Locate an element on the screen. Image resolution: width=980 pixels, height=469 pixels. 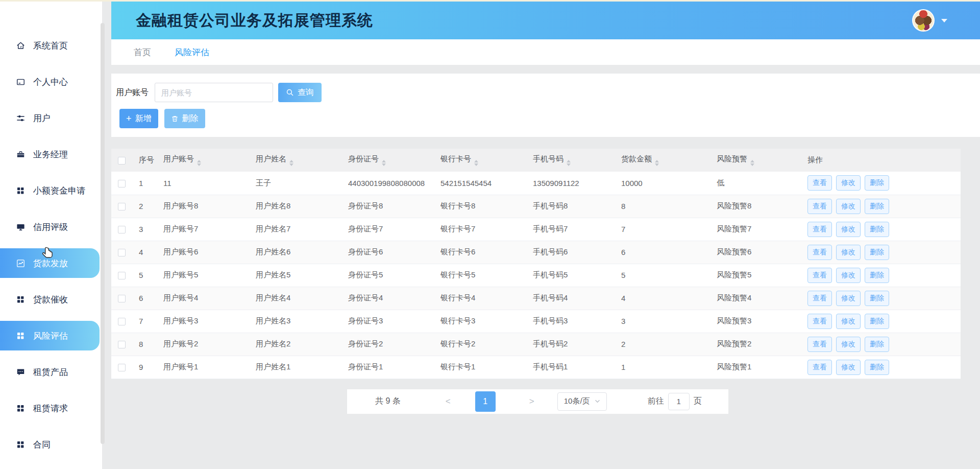
sidebar-item: 个人中心 is located at coordinates (51, 82).